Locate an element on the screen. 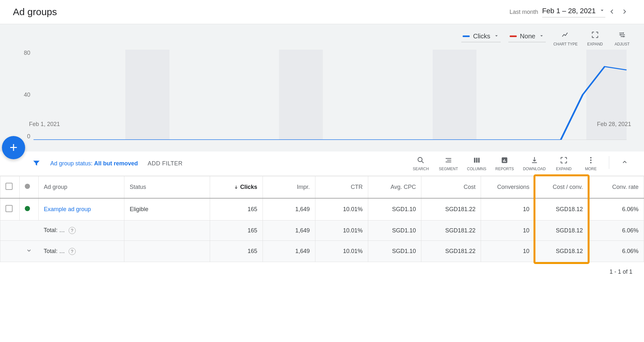 This screenshot has height=342, width=644. plus-icon: + is located at coordinates (14, 148).